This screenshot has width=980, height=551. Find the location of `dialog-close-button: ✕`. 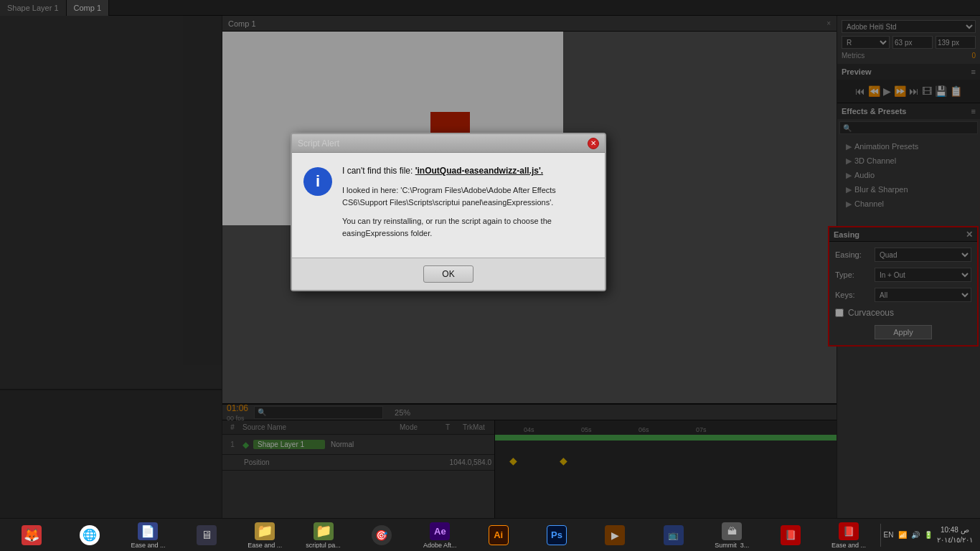

dialog-close-button: ✕ is located at coordinates (593, 143).